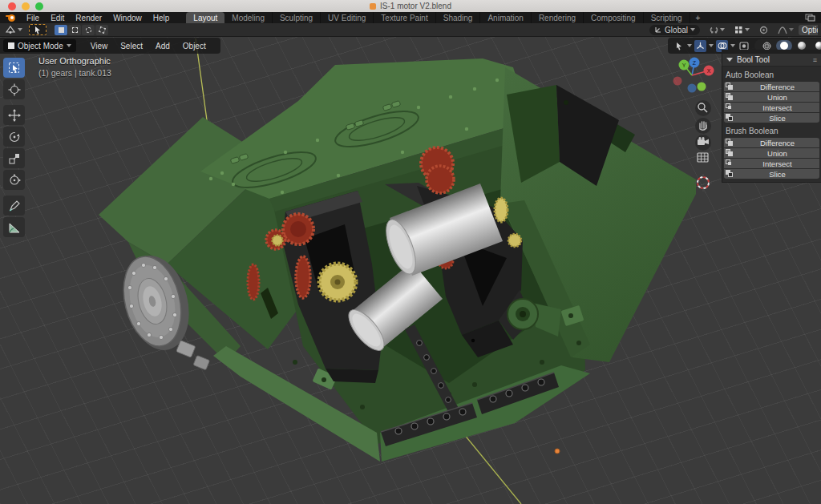  What do you see at coordinates (404, 18) in the screenshot?
I see `tab-texture-paint: Texture Paint` at bounding box center [404, 18].